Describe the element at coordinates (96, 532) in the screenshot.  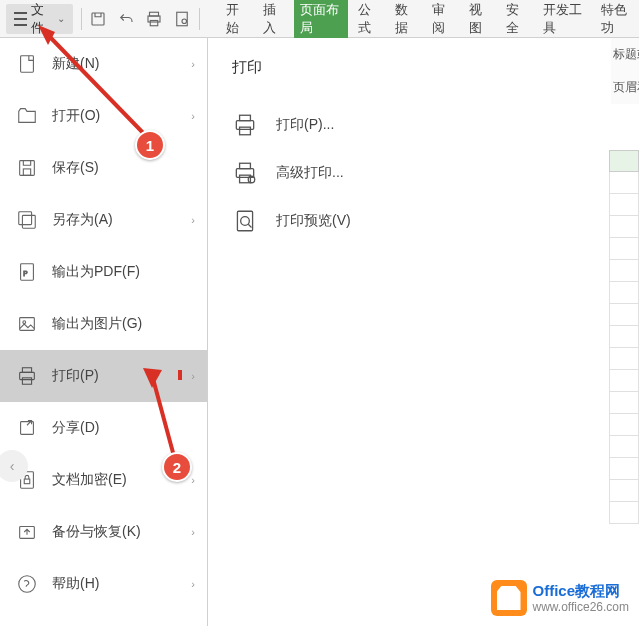
I see `menu-label: 备份与恢复(K)` at that location.